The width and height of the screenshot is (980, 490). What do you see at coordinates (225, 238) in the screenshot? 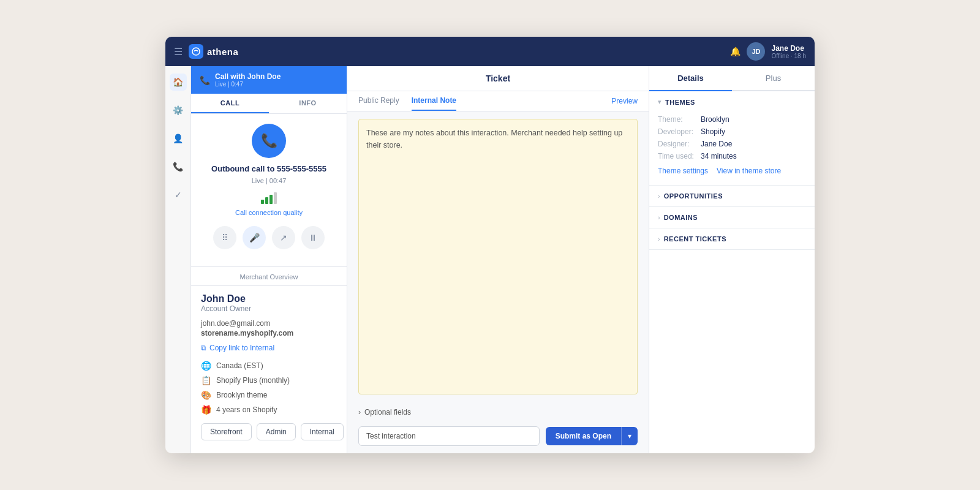
I see `dialpad-button: ⠿` at bounding box center [225, 238].